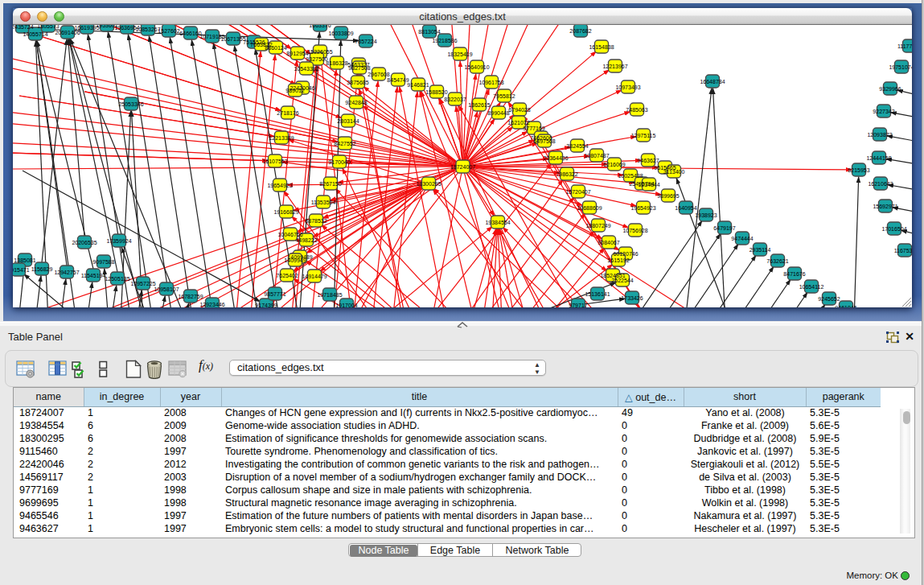 This screenshot has width=924, height=585. I want to click on svg-text: 12444158, so click(878, 158).